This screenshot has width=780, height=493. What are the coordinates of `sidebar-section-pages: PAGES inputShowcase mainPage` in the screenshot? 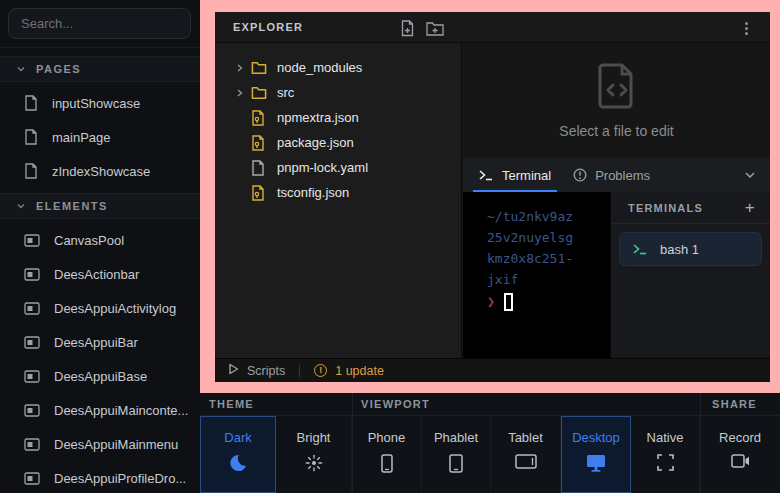 It's located at (100, 124).